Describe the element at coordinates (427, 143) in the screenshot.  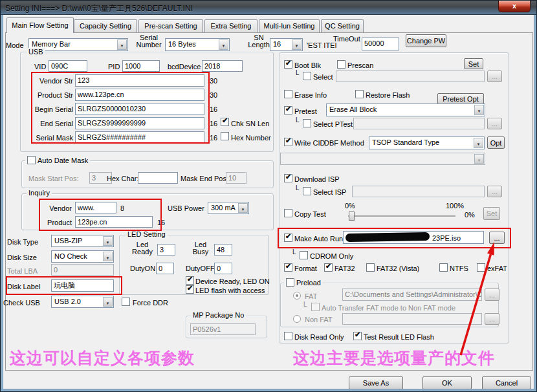
I see `dbf-method-dropdown: TSOP Standard Type` at that location.